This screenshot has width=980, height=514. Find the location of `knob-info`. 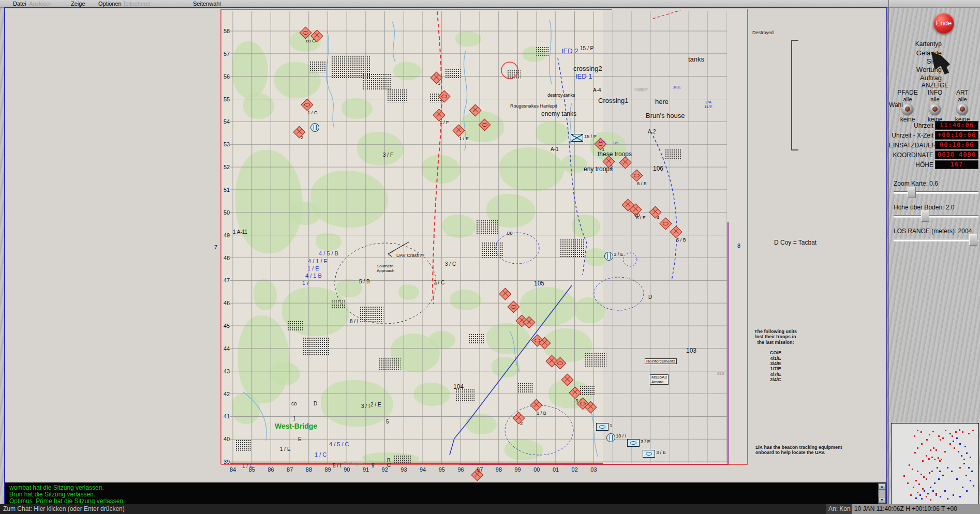

knob-info is located at coordinates (935, 109).